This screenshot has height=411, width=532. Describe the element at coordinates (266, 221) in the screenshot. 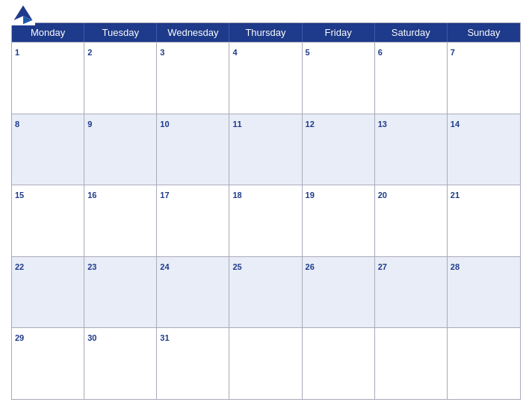

I see `day-cell: 18` at that location.